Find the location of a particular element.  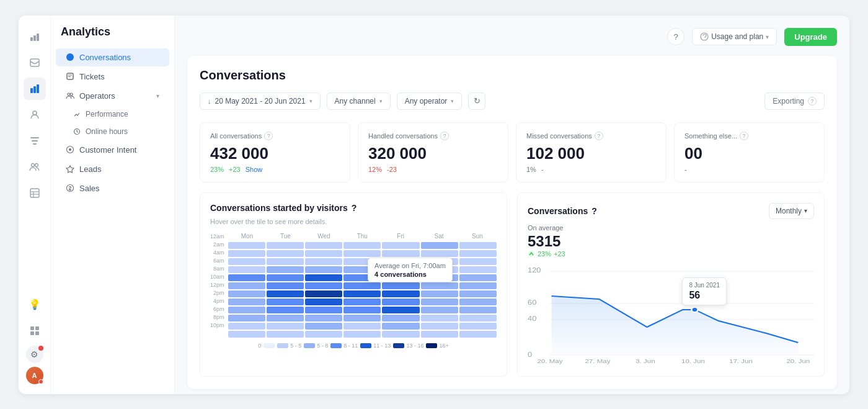

upgrade-button: Upgrade is located at coordinates (811, 37).